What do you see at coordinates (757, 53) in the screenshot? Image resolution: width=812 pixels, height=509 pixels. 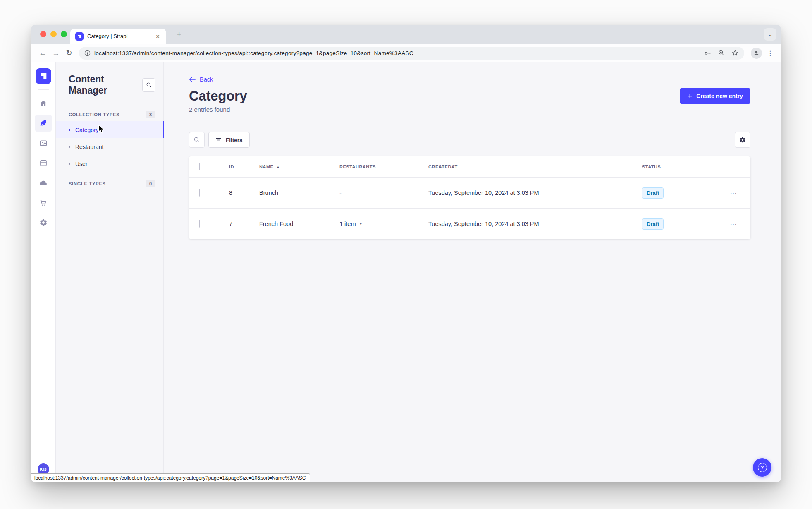 I see `browser-profile-avatar` at bounding box center [757, 53].